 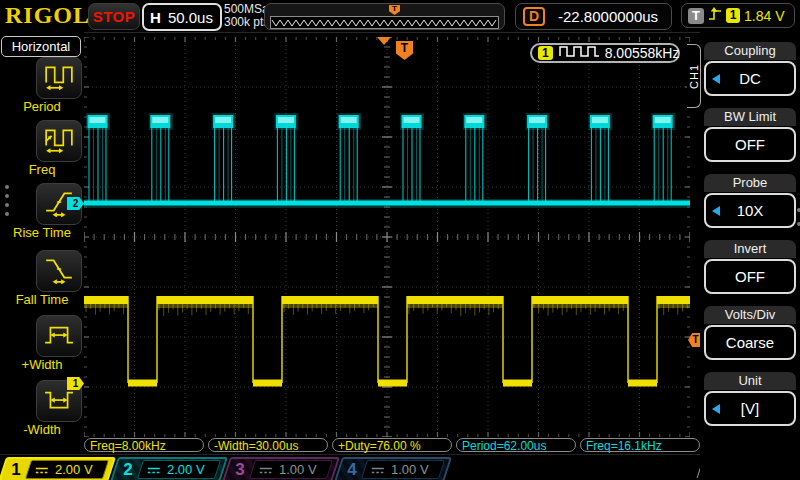 What do you see at coordinates (281, 468) in the screenshot?
I see `channel-indicator-ch3: 31.00 V` at bounding box center [281, 468].